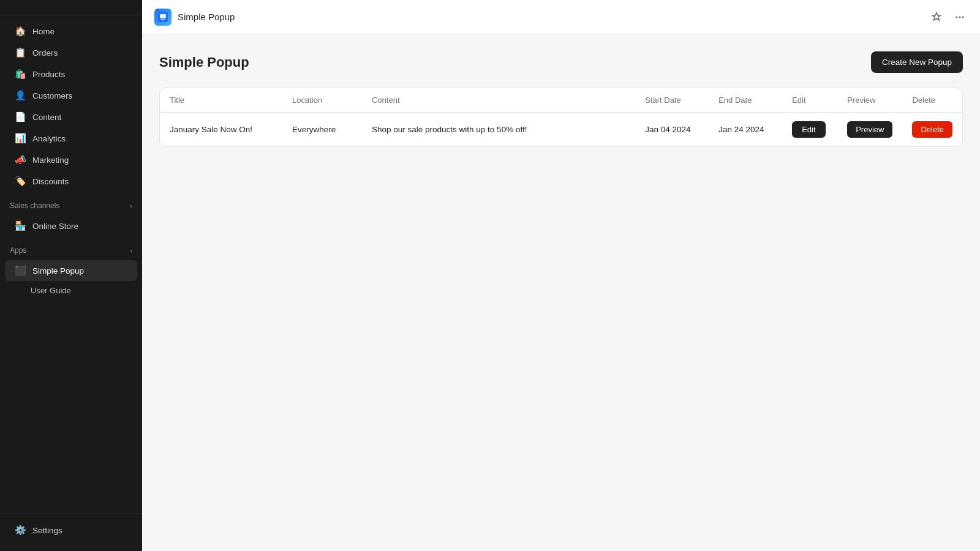 The height and width of the screenshot is (551, 980). What do you see at coordinates (932, 130) in the screenshot?
I see `delete-button: Delete` at bounding box center [932, 130].